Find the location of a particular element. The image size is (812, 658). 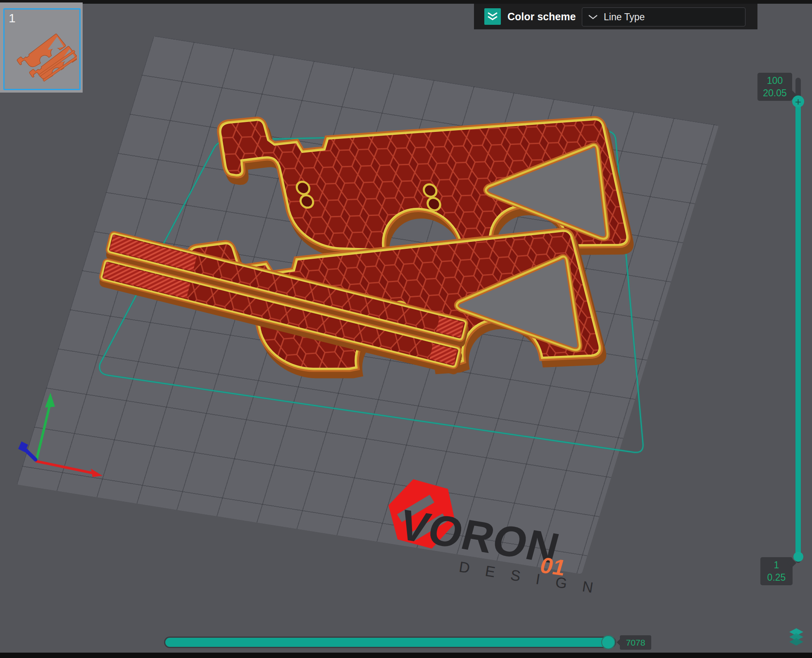

x-axis is located at coordinates (64, 467).